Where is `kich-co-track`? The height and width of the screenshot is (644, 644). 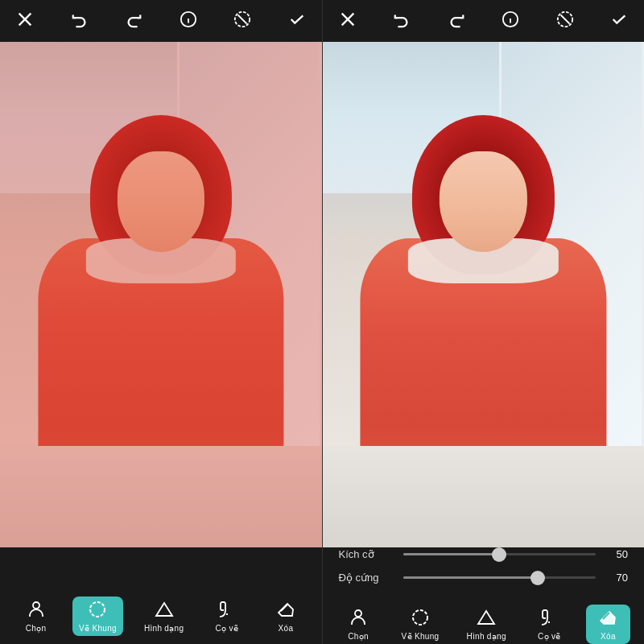 kich-co-track is located at coordinates (500, 554).